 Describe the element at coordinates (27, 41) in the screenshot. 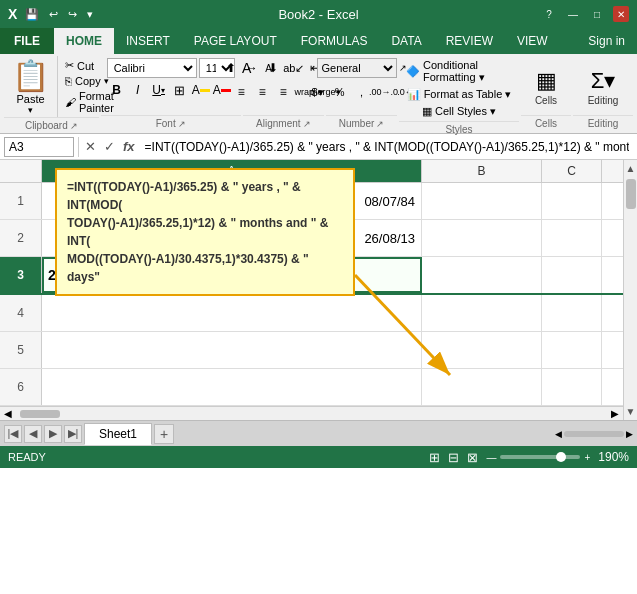

I see `tab-file: FILE` at that location.